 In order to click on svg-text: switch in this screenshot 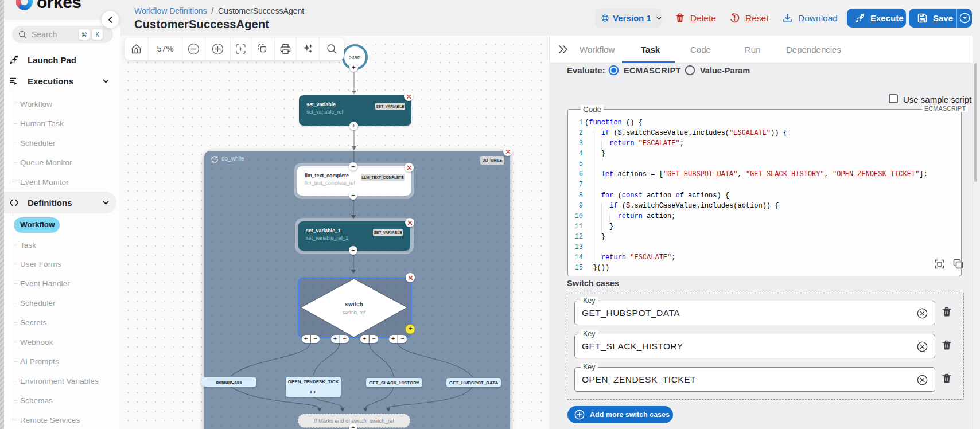, I will do `click(353, 304)`.